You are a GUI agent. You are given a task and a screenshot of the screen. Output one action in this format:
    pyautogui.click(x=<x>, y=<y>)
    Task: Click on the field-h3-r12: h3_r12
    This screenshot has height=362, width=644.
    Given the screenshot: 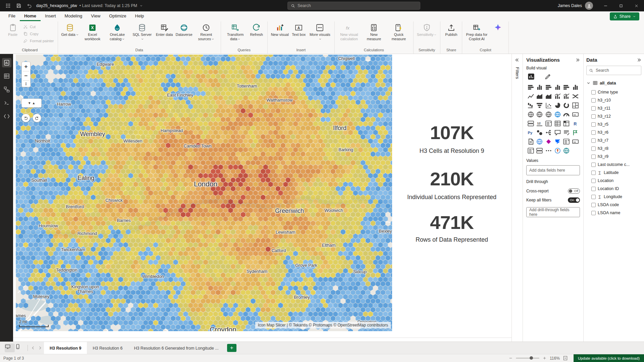 What is the action you would take?
    pyautogui.click(x=614, y=116)
    